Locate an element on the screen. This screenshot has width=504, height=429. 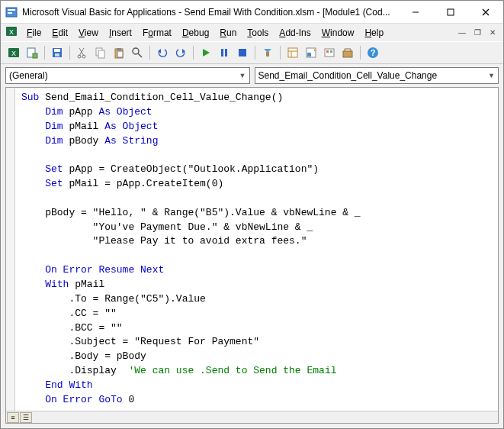
window-title: Microsoft Visual Basic for Applications … is located at coordinates (210, 12).